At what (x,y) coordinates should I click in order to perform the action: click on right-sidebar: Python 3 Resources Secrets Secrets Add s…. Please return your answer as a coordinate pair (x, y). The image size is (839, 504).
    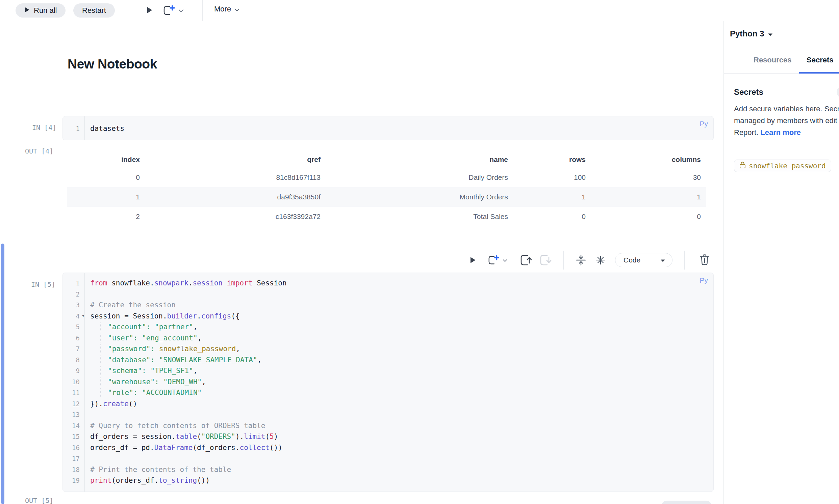
    Looking at the image, I should click on (781, 263).